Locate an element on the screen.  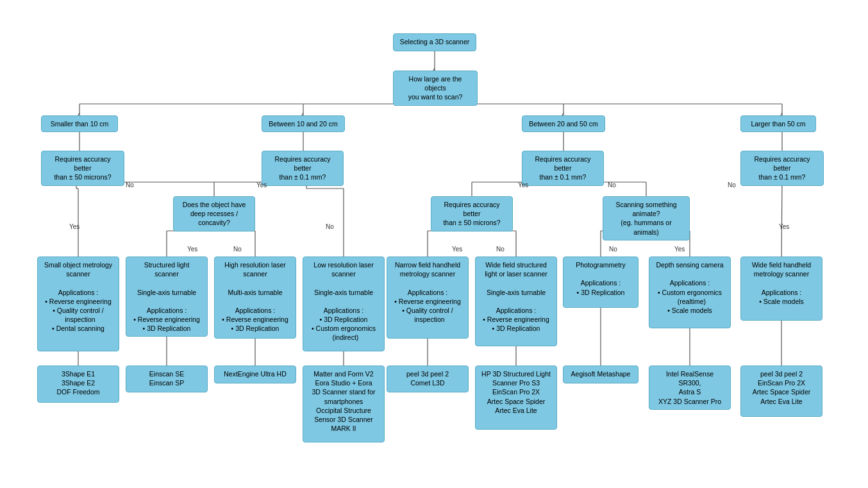
node-struct_light: Structured light scanner Single-axis tur… is located at coordinates (167, 296).